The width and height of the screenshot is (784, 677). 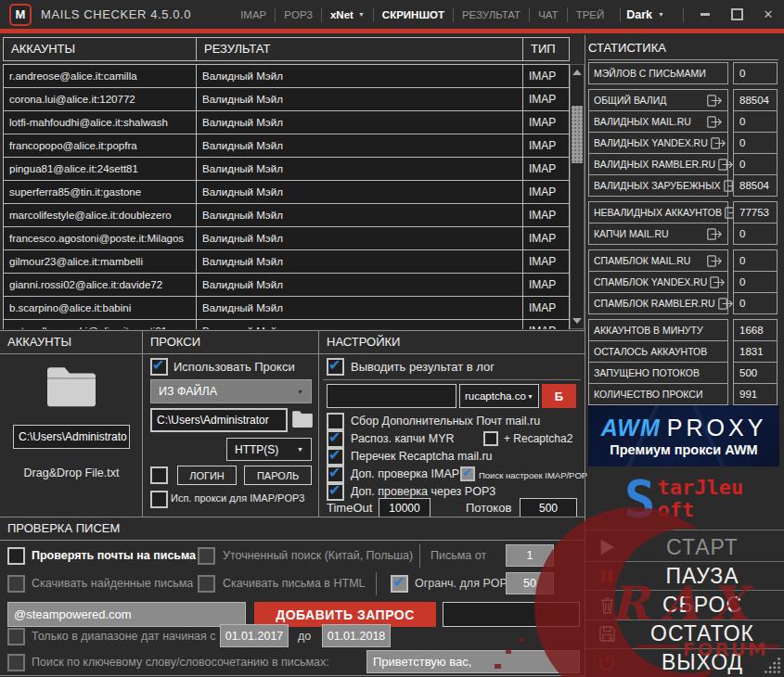 I want to click on starjleu-soft-logo: S tarJleu oft, so click(x=684, y=499).